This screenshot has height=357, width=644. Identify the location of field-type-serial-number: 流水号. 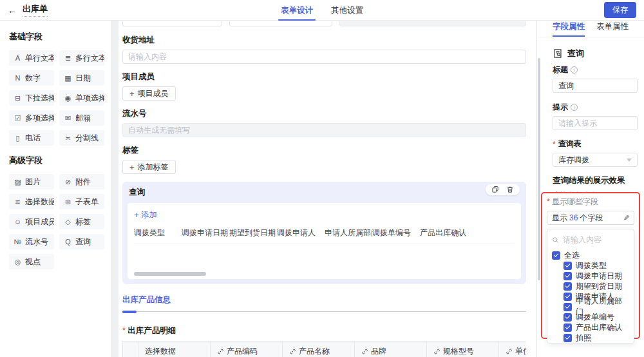
(32, 242).